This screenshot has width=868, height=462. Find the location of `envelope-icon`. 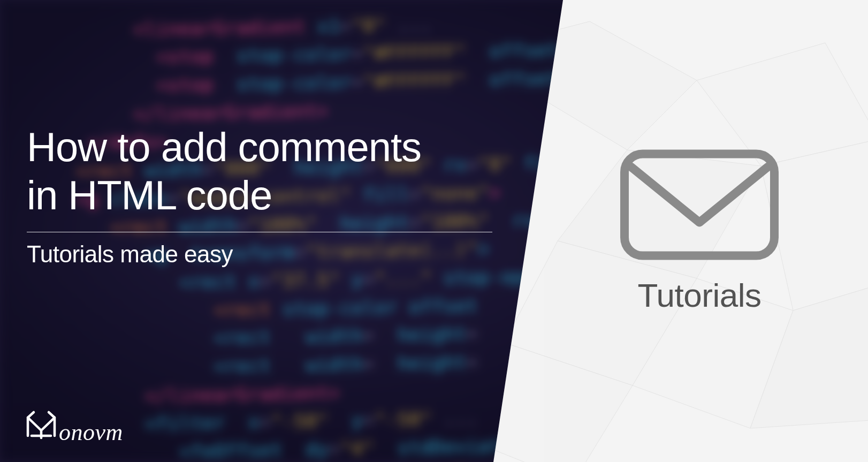

envelope-icon is located at coordinates (699, 205).